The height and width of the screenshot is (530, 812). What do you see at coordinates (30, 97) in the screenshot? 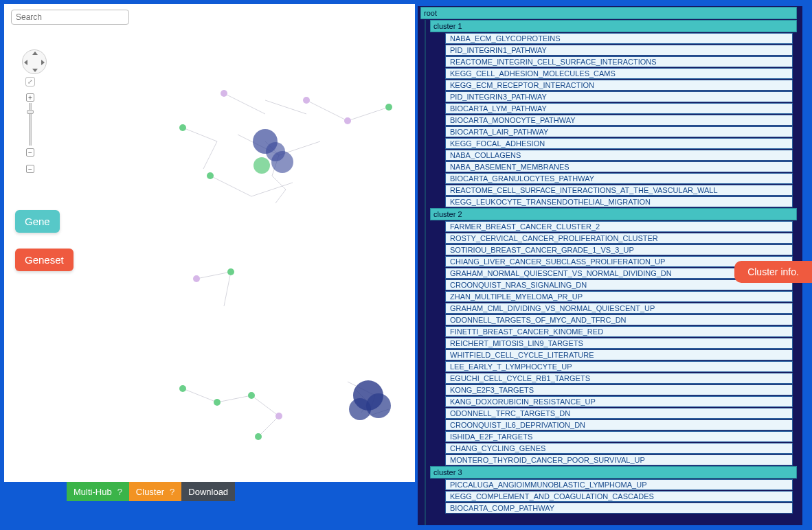
I see `zoom-in-button: +` at bounding box center [30, 97].